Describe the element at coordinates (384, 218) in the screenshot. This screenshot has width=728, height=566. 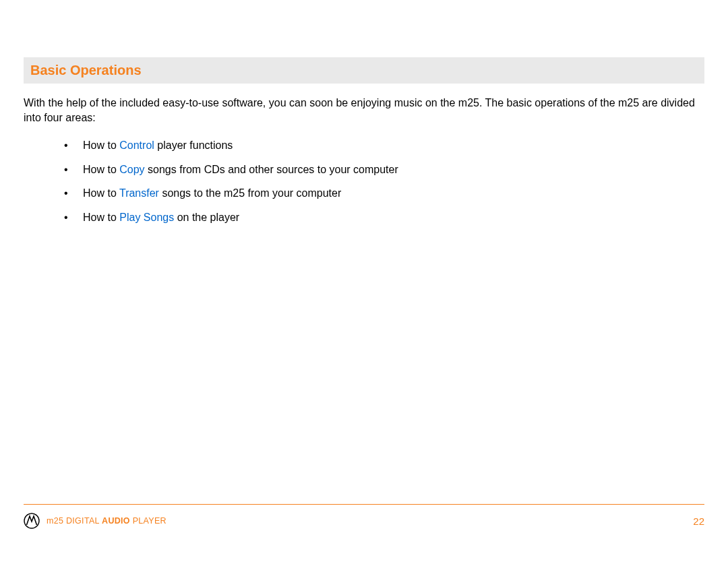
I see `list-item: How to Play Songs on the player` at that location.